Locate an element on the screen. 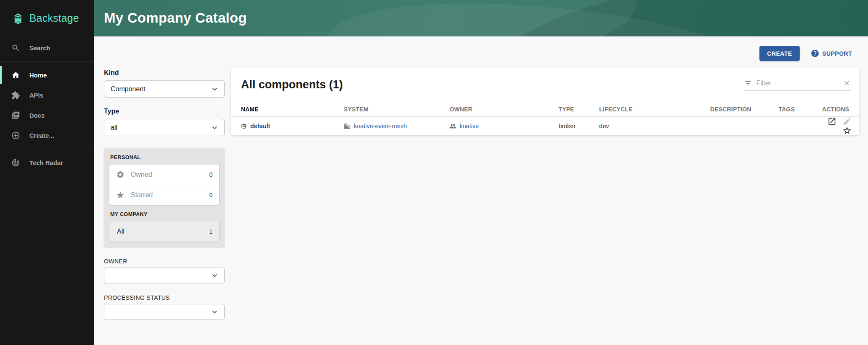 The image size is (868, 345). starred-filter-label: Starred is located at coordinates (170, 195).